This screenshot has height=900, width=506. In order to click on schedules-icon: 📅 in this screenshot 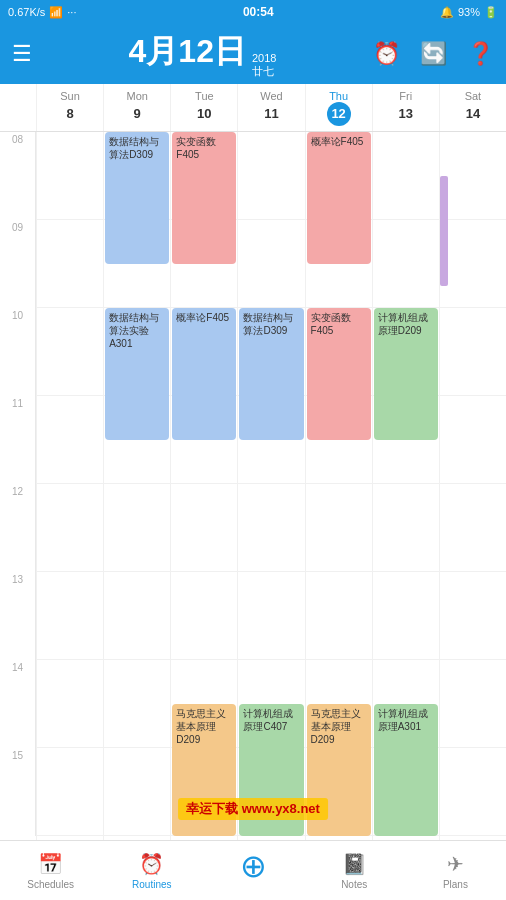, I will do `click(50, 864)`.